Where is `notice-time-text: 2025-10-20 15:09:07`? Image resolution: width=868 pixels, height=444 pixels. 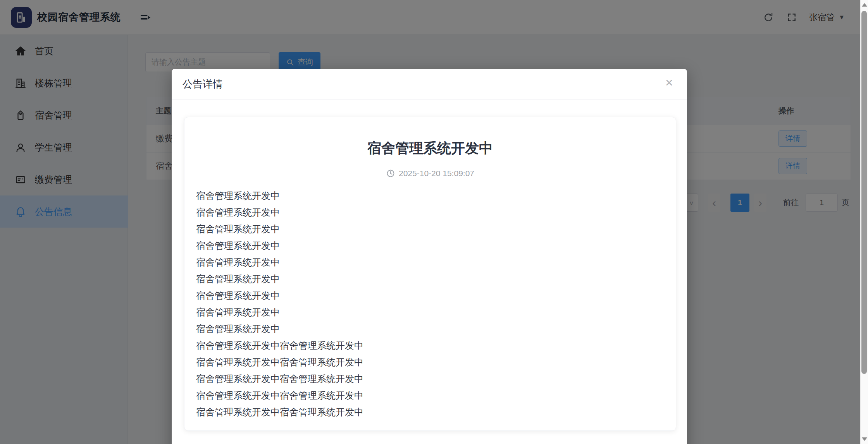 notice-time-text: 2025-10-20 15:09:07 is located at coordinates (436, 173).